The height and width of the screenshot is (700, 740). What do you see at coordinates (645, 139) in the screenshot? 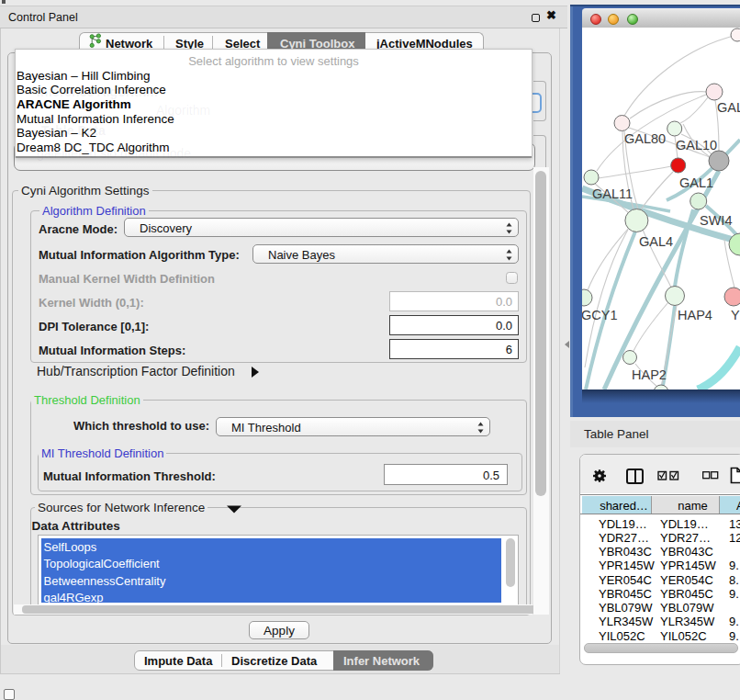
I see `svg-text: GAL80` at bounding box center [645, 139].